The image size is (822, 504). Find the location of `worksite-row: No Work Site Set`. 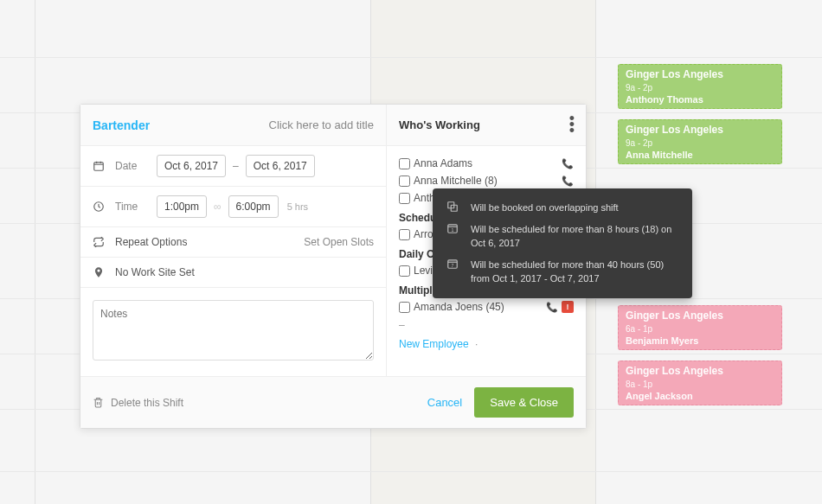

worksite-row: No Work Site Set is located at coordinates (234, 273).